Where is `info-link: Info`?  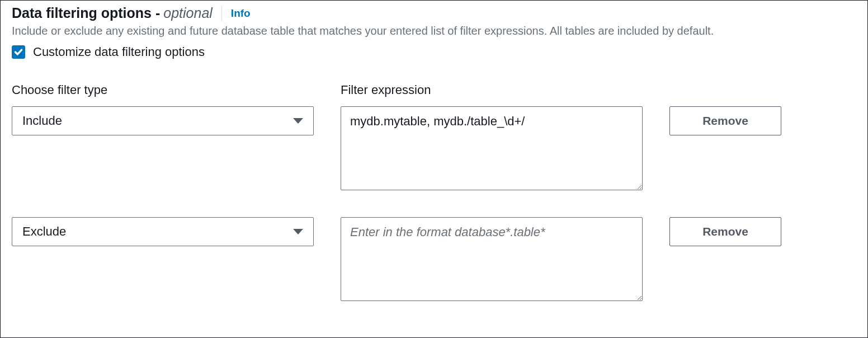 info-link: Info is located at coordinates (240, 13).